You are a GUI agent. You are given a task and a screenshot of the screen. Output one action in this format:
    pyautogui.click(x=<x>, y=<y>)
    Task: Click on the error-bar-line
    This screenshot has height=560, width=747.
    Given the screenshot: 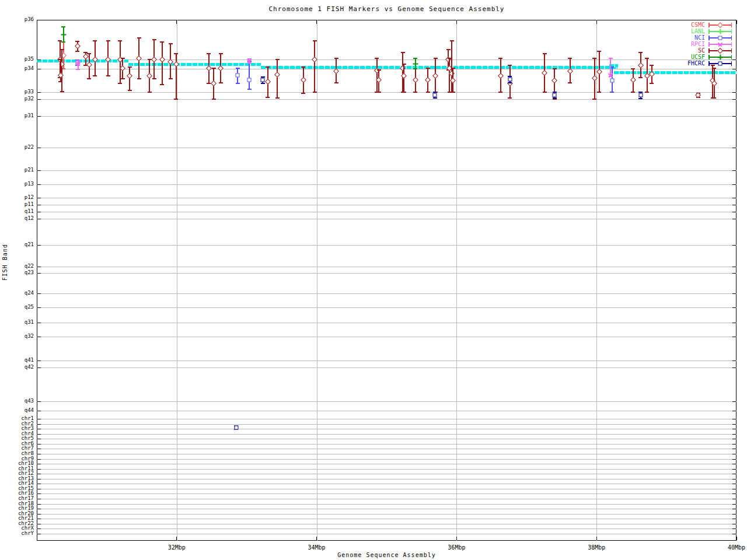 What is the action you would take?
    pyautogui.click(x=61, y=71)
    